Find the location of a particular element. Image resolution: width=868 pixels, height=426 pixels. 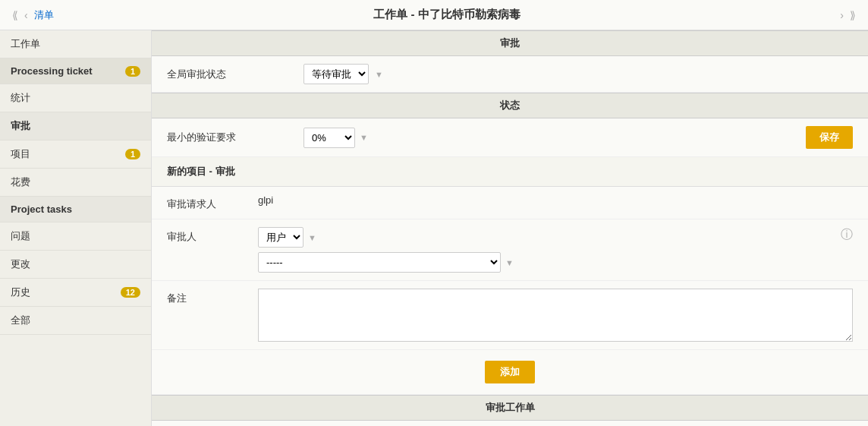

approval-section-header: 审批 is located at coordinates (510, 43).